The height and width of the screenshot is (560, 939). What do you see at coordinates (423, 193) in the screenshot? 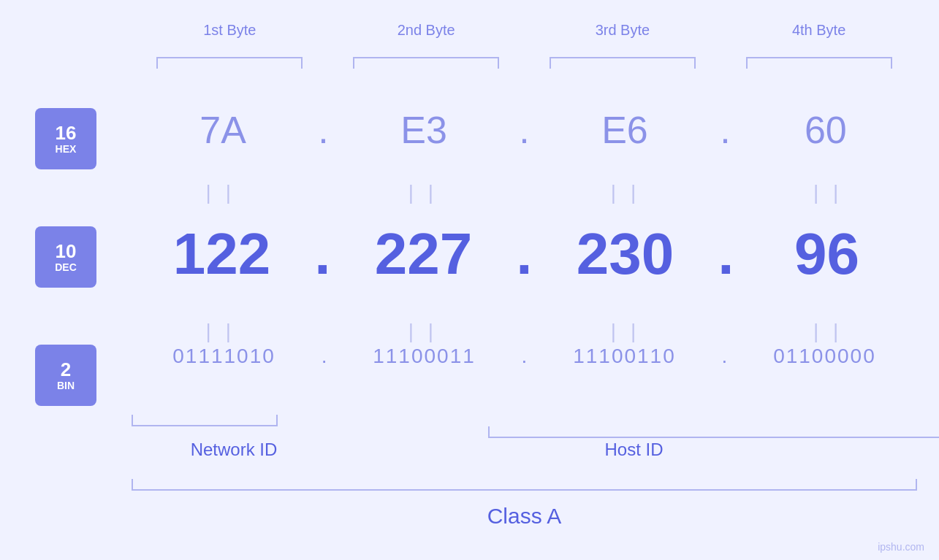
I see `equals-1-b2: | |` at bounding box center [423, 193].